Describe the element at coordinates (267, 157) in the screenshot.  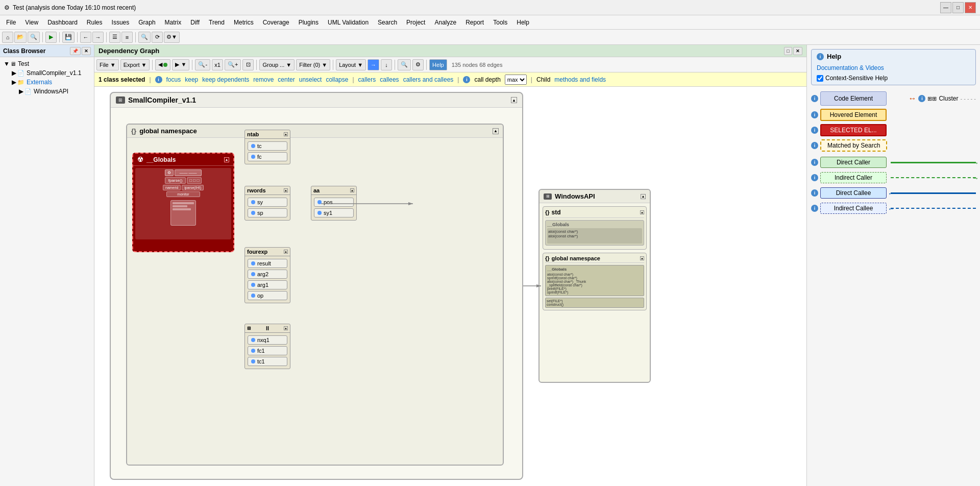
I see `ntab-fc: fc` at that location.